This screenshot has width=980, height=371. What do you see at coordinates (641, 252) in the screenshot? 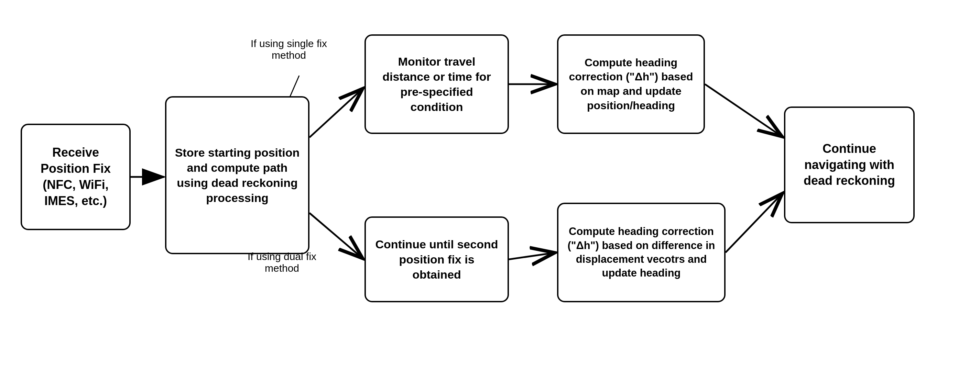
I see `compute-heading-bottom-box: Compute heading correction ("Δh") based …` at bounding box center [641, 252].